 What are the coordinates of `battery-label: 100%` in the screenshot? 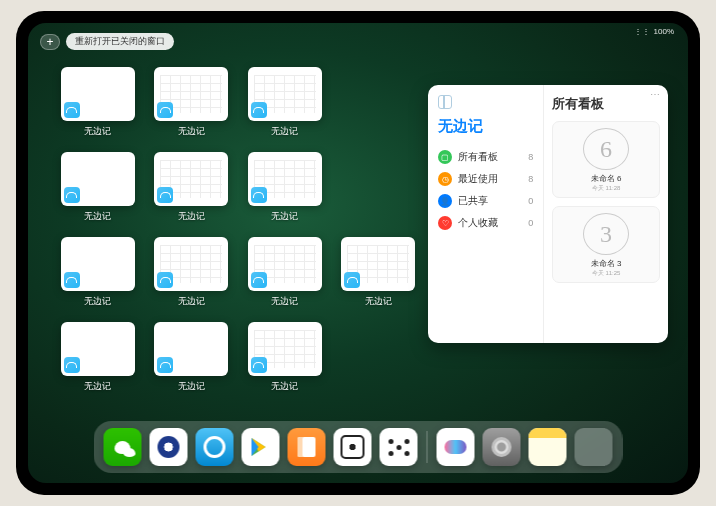 It's located at (664, 32).